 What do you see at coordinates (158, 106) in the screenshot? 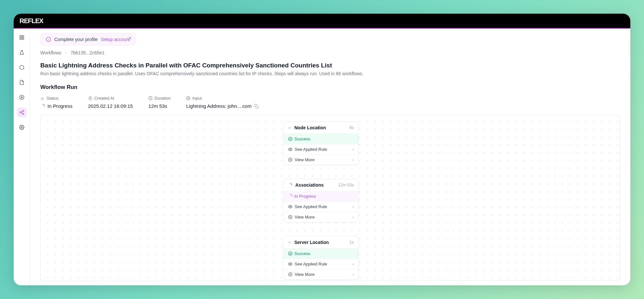
I see `duration-value: 12m 53s` at bounding box center [158, 106].